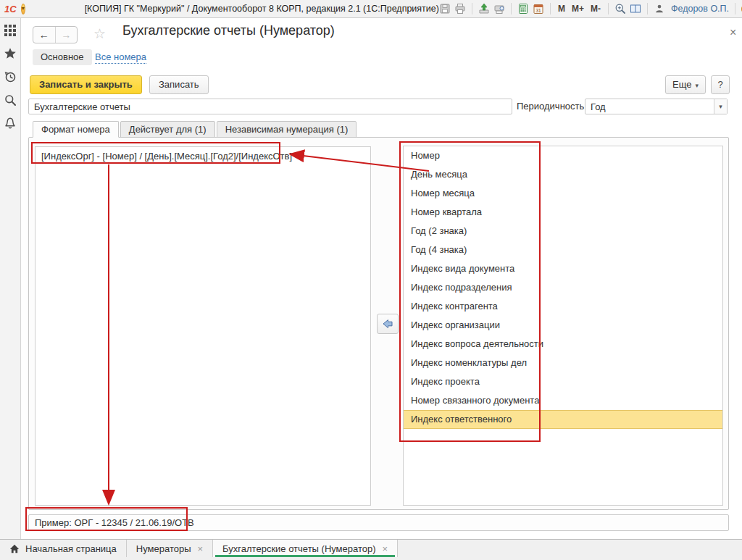 This screenshot has width=742, height=560. What do you see at coordinates (86, 85) in the screenshot?
I see `save-and-close-button: Записать и закрыть` at bounding box center [86, 85].